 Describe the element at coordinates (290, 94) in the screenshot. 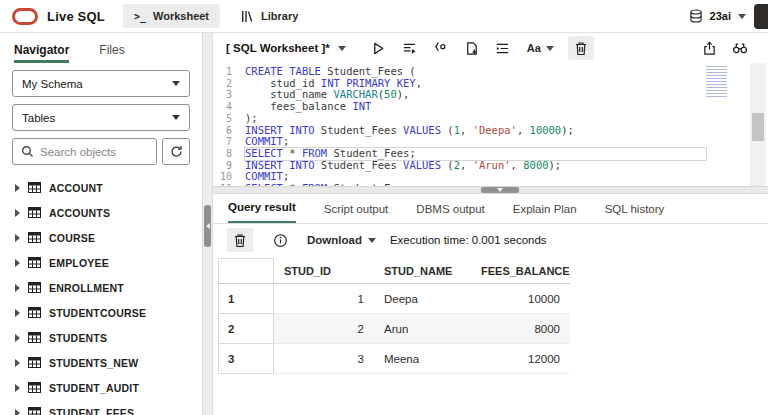

I see `code-token: stud_name` at that location.